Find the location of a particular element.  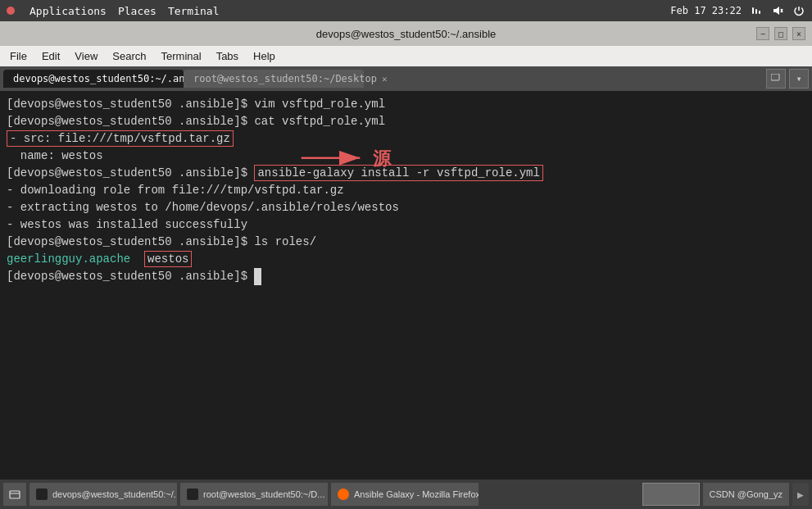

taskbar-firefox-label: Ansible Galaxy - Mozilla Firefox is located at coordinates (416, 494).